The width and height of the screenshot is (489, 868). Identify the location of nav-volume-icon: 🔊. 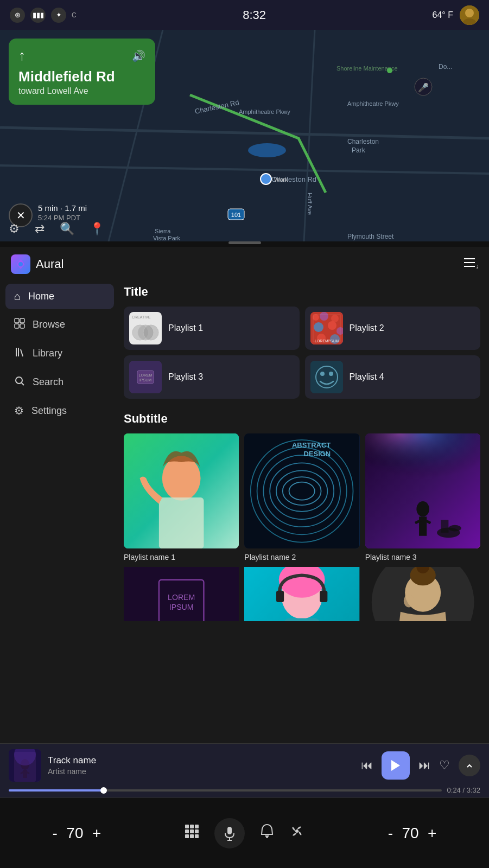
(139, 56).